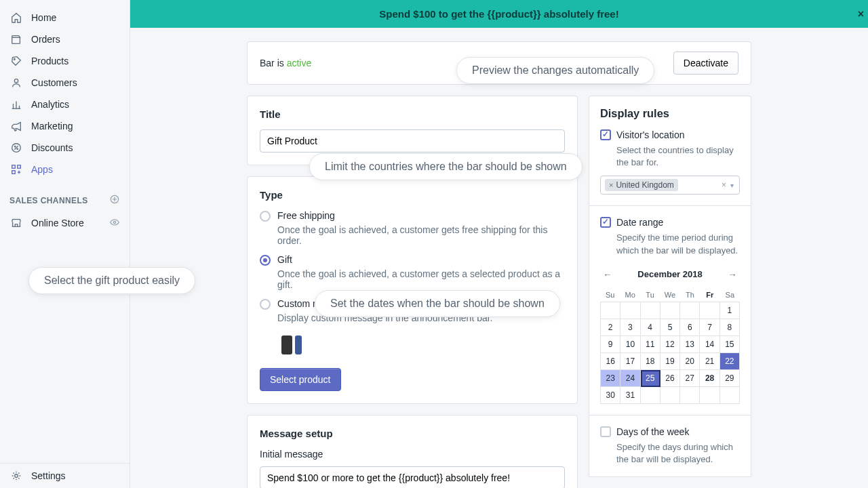 The image size is (868, 488). I want to click on banner-close-icon: ×, so click(861, 14).